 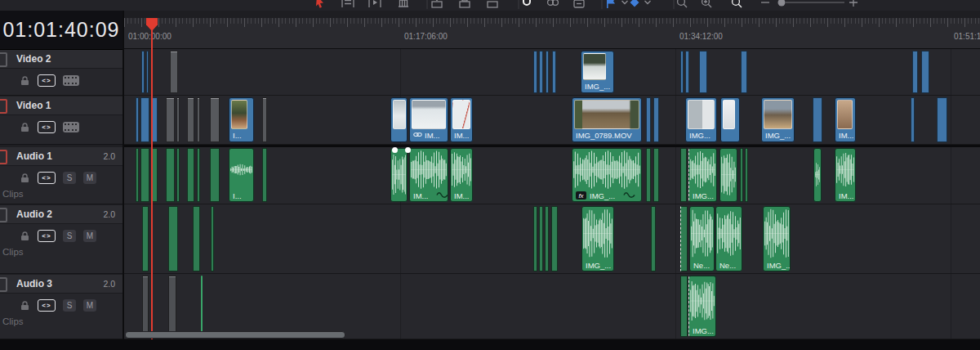 What do you see at coordinates (61, 176) in the screenshot?
I see `track-header-audio-1: Audio 12.0<>SMClips` at bounding box center [61, 176].